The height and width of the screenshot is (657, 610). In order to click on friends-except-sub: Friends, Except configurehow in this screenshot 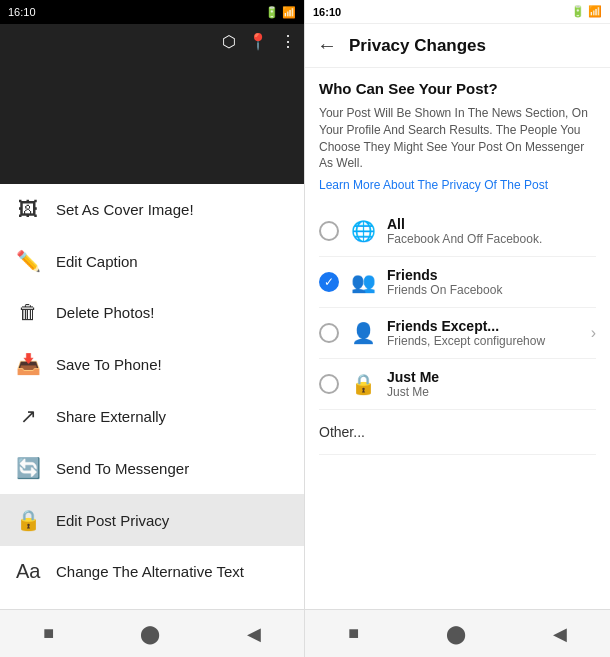, I will do `click(483, 341)`.